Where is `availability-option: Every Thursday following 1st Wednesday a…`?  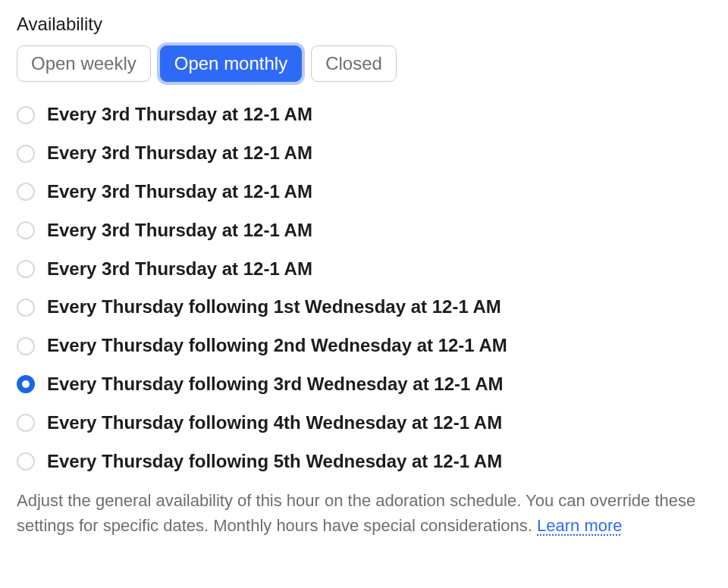 availability-option: Every Thursday following 1st Wednesday a… is located at coordinates (364, 308).